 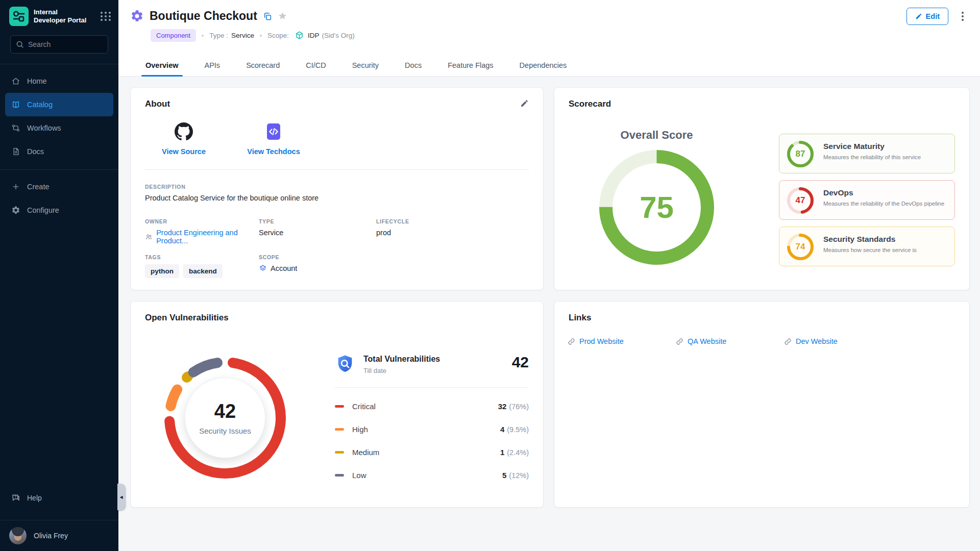 I want to click on legend-row-high: High 4 (9.5%), so click(x=432, y=430).